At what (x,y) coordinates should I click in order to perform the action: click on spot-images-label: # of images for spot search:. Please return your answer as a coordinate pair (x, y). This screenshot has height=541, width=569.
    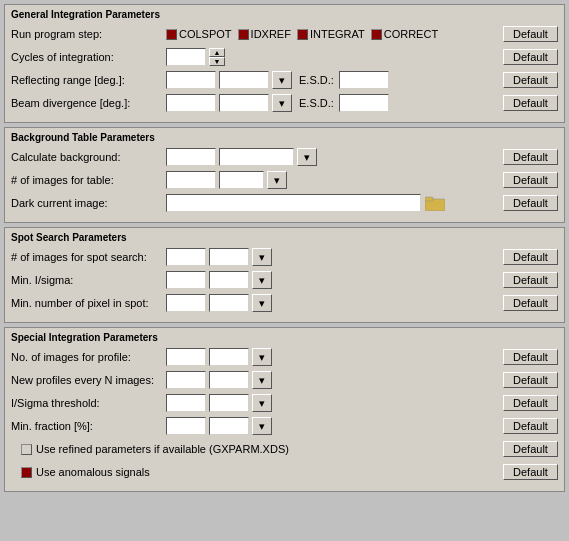
    Looking at the image, I should click on (88, 257).